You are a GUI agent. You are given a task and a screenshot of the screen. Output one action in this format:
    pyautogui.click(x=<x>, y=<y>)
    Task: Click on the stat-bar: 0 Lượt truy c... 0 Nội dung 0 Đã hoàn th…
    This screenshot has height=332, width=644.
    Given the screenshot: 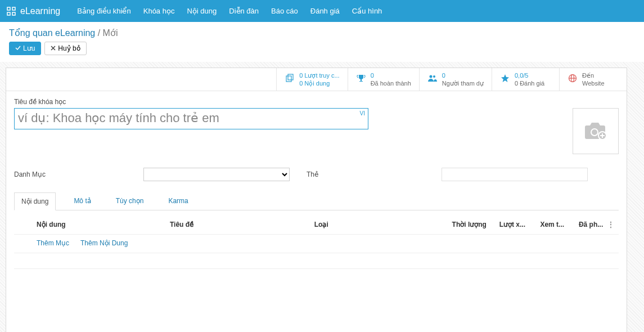 What is the action you would take?
    pyautogui.click(x=316, y=80)
    